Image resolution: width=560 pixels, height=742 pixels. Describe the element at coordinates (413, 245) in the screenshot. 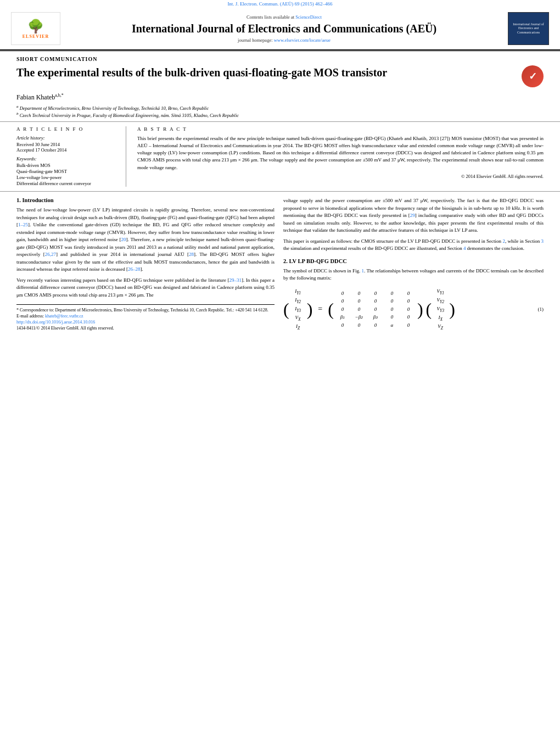

I see `right-paper-organization: This paper is organized as follows: the …` at that location.